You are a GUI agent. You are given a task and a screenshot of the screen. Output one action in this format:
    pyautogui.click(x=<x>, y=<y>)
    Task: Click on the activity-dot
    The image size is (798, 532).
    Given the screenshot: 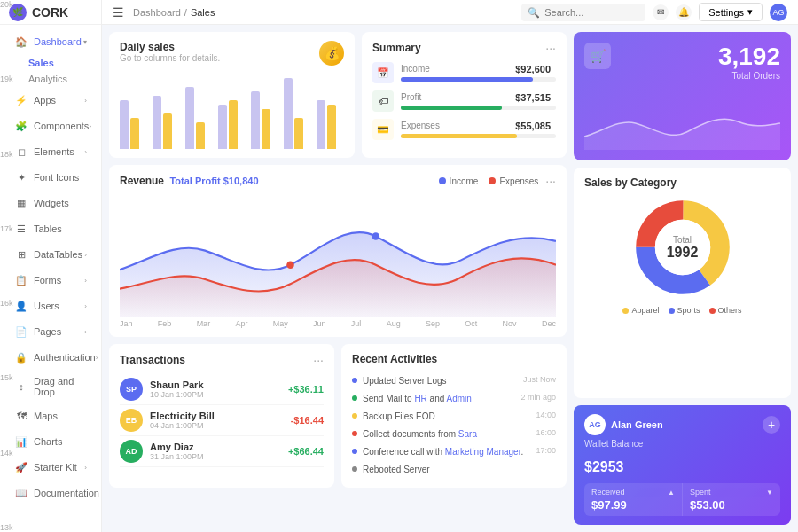 What is the action you would take?
    pyautogui.click(x=355, y=469)
    